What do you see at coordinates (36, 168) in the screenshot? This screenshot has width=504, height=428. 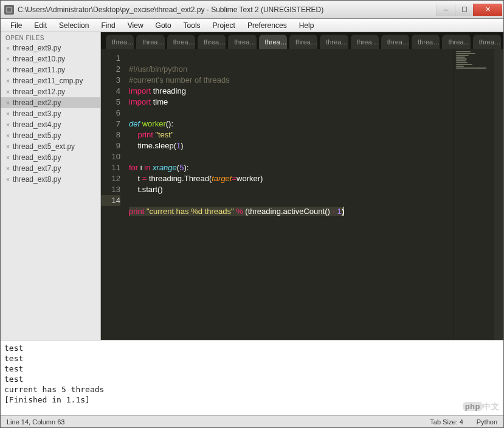 I see `file-name-label: thread_ext7.py` at bounding box center [36, 168].